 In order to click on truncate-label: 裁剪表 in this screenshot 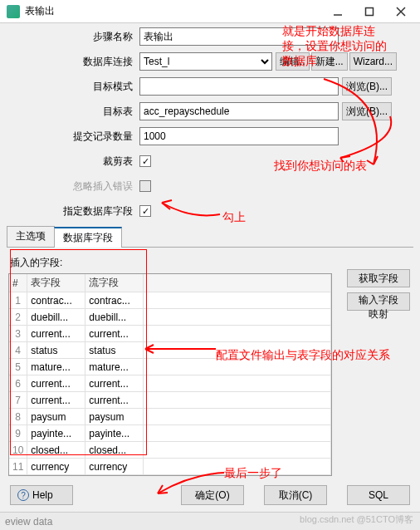, I will do `click(73, 161)`.